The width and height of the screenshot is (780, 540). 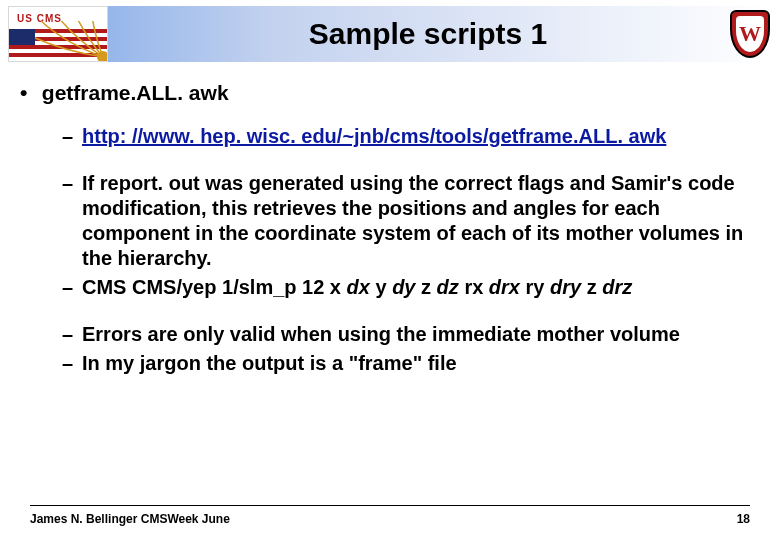 What do you see at coordinates (58, 34) in the screenshot?
I see `uscms-logo: US CMS` at bounding box center [58, 34].